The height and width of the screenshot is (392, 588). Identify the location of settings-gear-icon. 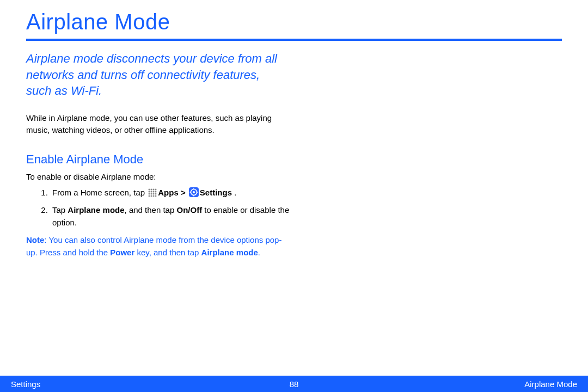
(194, 192).